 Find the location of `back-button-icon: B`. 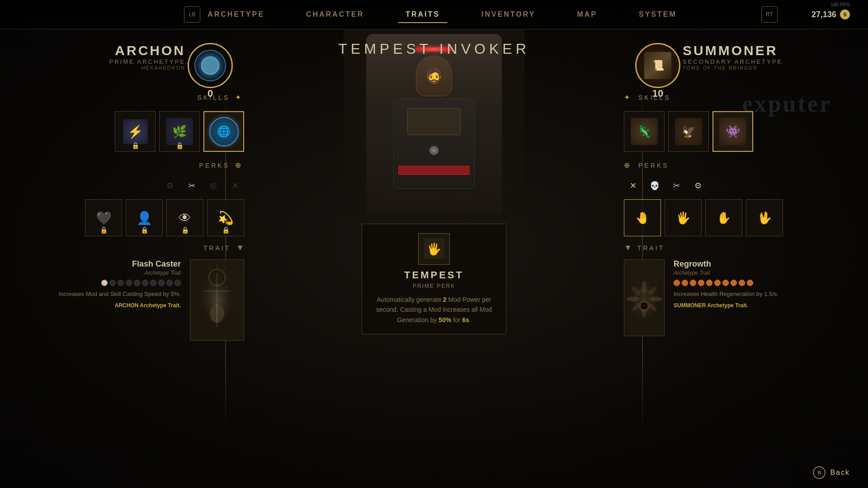

back-button-icon: B is located at coordinates (819, 473).